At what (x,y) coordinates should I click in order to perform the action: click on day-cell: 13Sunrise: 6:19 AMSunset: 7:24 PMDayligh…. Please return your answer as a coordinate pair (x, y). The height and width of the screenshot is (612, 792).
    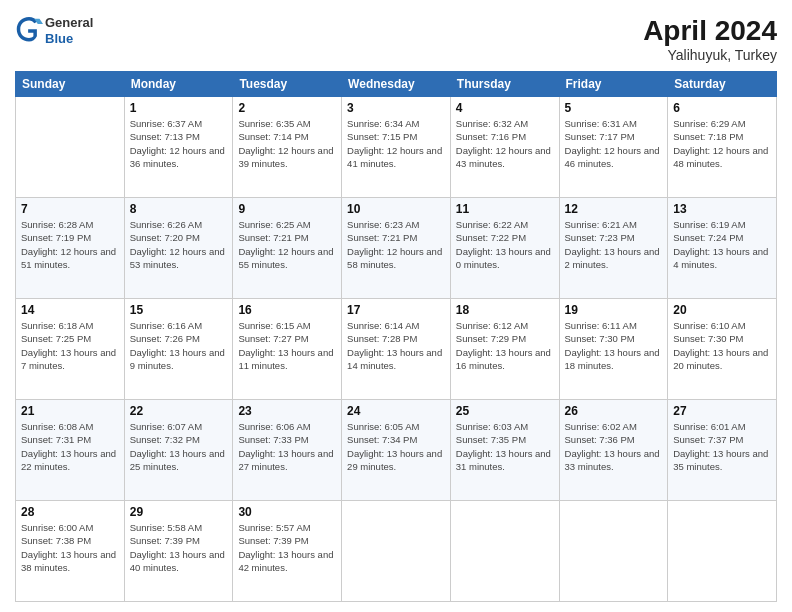
    Looking at the image, I should click on (722, 248).